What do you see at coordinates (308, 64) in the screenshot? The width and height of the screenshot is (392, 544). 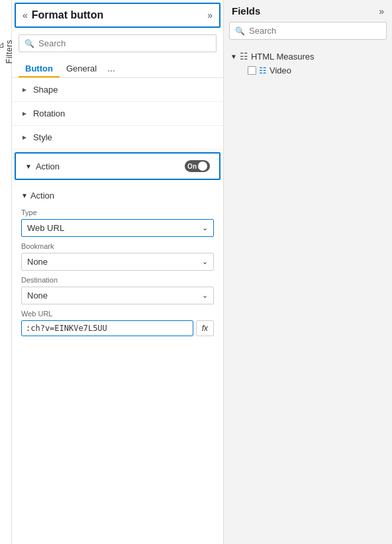 I see `fields-tree: ▼ ☷ HTML Measures ☷ Video` at bounding box center [308, 64].